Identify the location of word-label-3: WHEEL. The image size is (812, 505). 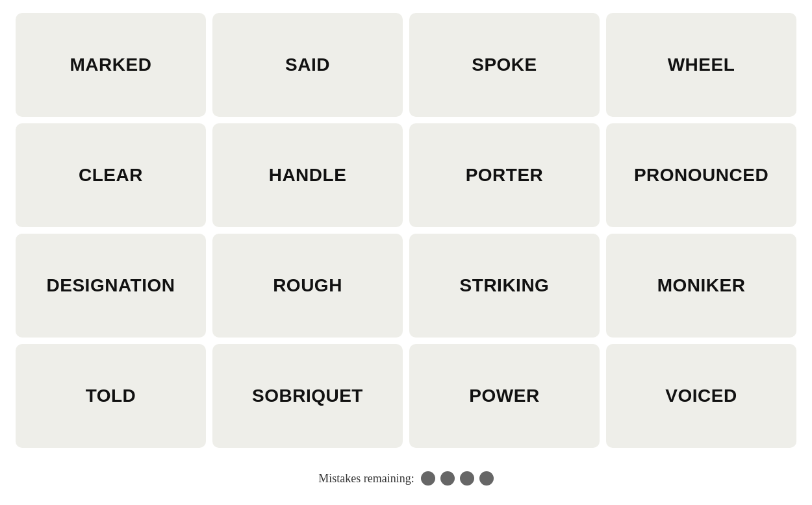
(702, 65).